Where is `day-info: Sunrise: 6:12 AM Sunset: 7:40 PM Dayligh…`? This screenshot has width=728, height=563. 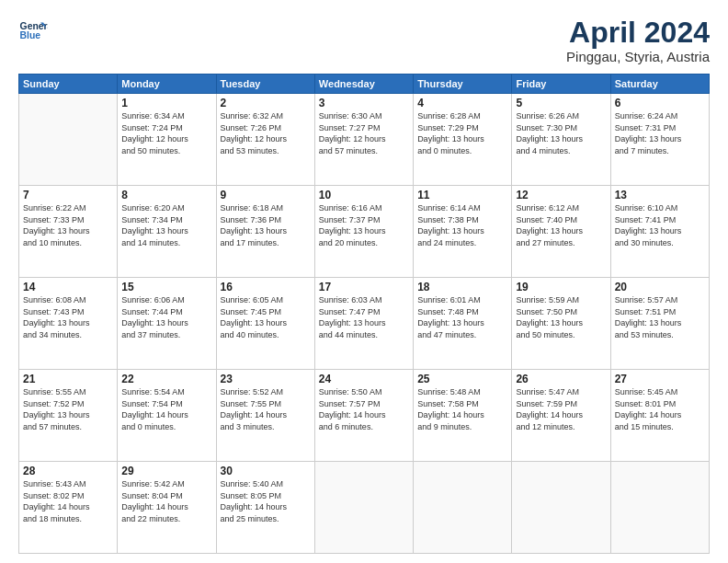 day-info: Sunrise: 6:12 AM Sunset: 7:40 PM Dayligh… is located at coordinates (561, 225).